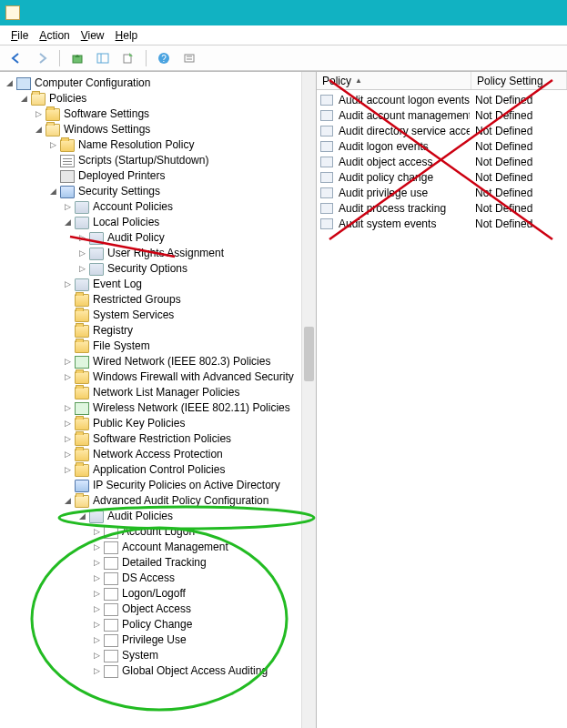  I want to click on list-header: Policy ▲ Policy Setting, so click(442, 81).